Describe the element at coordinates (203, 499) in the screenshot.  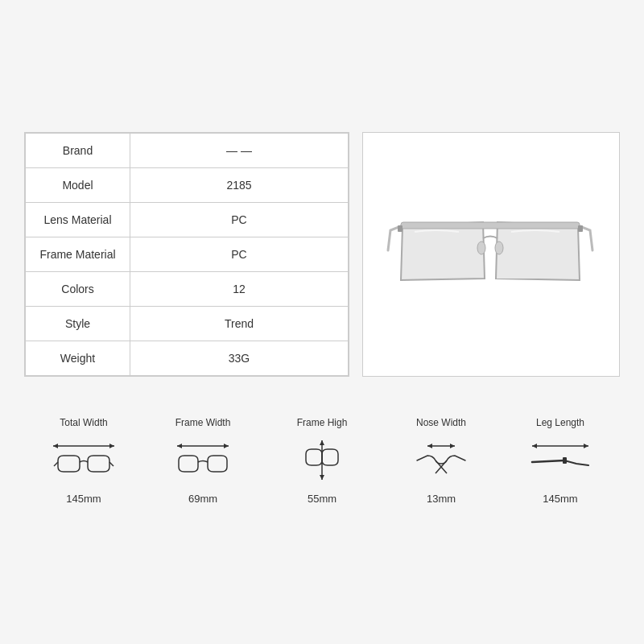
I see `frame-width-value: 69mm` at that location.